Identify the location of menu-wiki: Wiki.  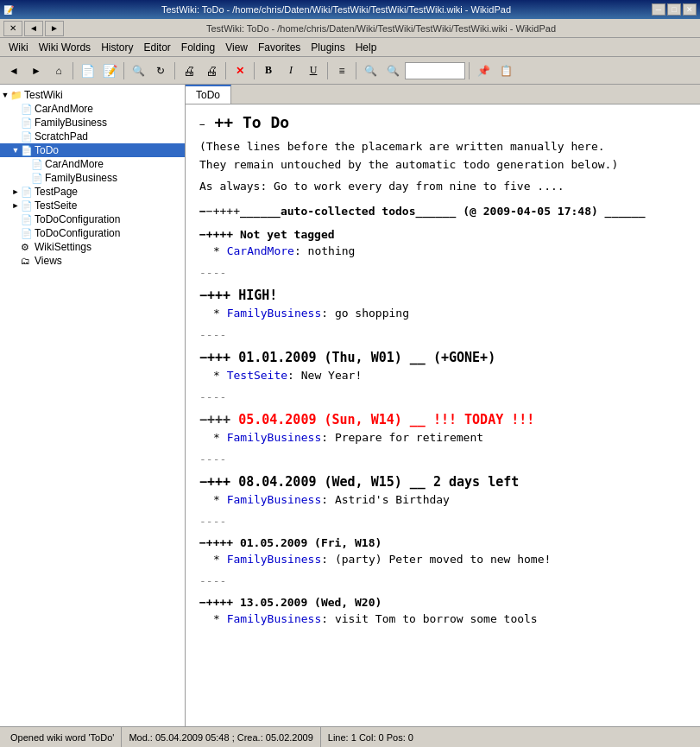
(19, 47).